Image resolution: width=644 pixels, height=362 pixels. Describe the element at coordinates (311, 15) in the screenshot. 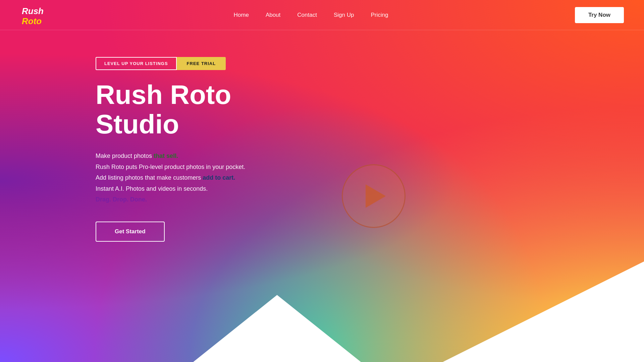

I see `nav-links: Home About Contact Sign Up Pricing` at that location.